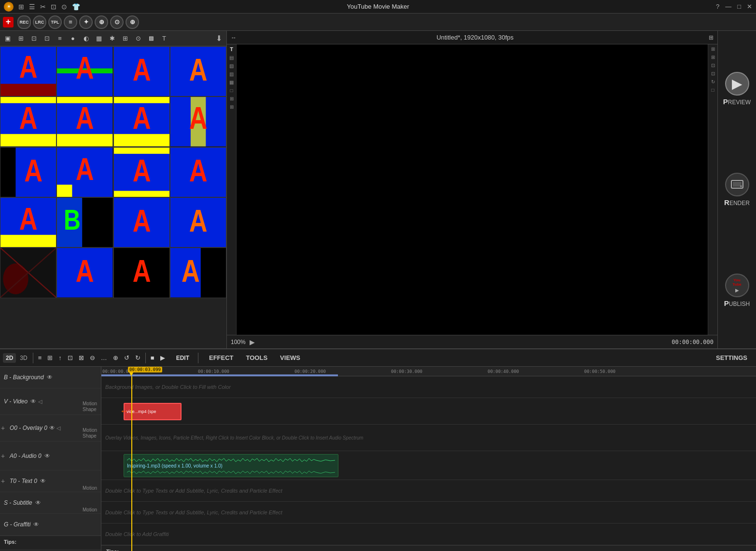 The height and width of the screenshot is (551, 756). What do you see at coordinates (429, 466) in the screenshot?
I see `track-row-audio0: Inspiring-1.mp3 (speed x 1.00, volume x …` at bounding box center [429, 466].